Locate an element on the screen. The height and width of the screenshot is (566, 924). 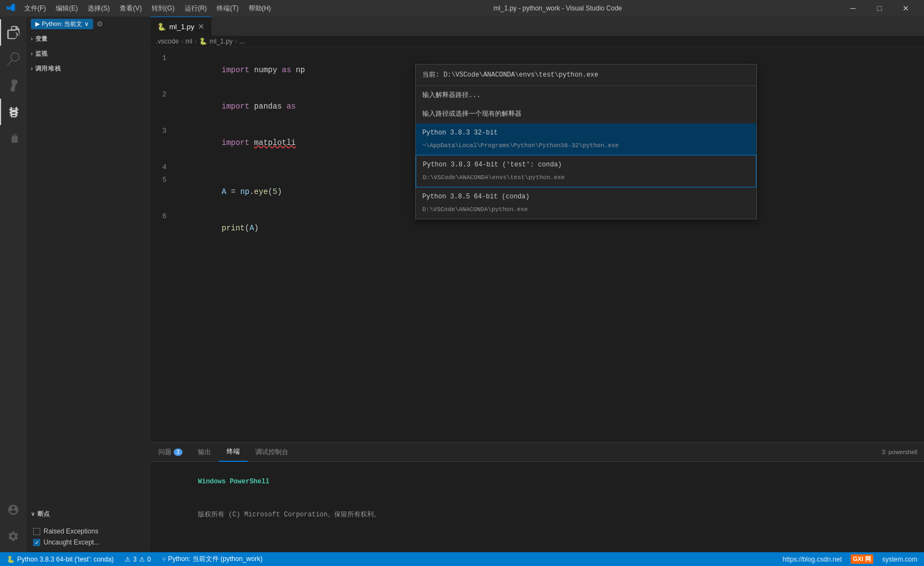
watch-section: › 监视 is located at coordinates (88, 54).